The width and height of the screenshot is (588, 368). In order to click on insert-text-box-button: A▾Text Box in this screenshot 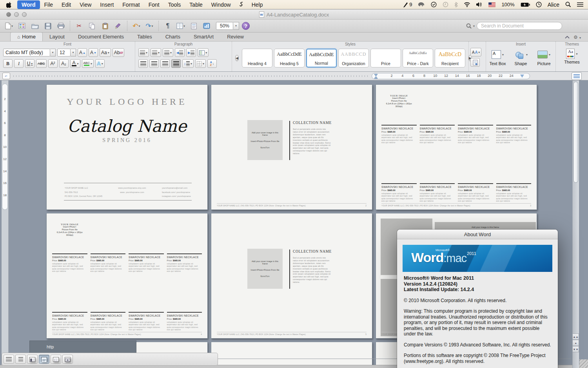, I will do `click(498, 57)`.